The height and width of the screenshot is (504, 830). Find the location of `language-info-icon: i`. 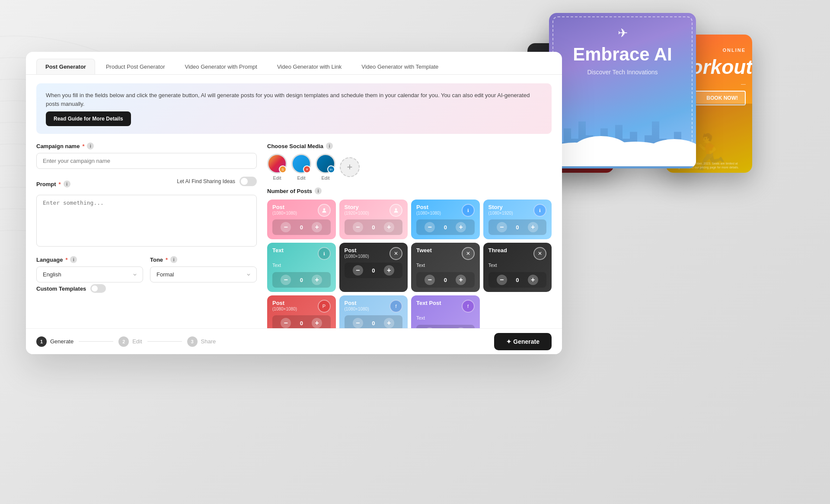

language-info-icon: i is located at coordinates (73, 260).